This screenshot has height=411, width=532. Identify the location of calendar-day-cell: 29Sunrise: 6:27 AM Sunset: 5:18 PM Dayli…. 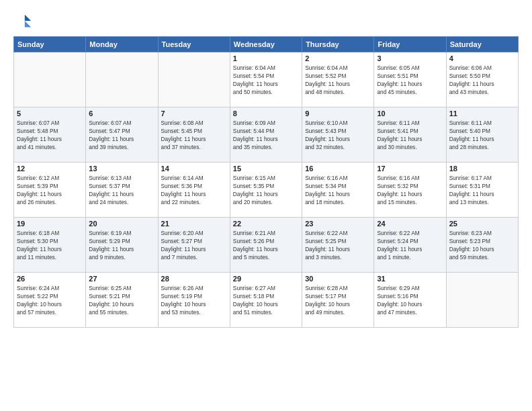
(266, 300).